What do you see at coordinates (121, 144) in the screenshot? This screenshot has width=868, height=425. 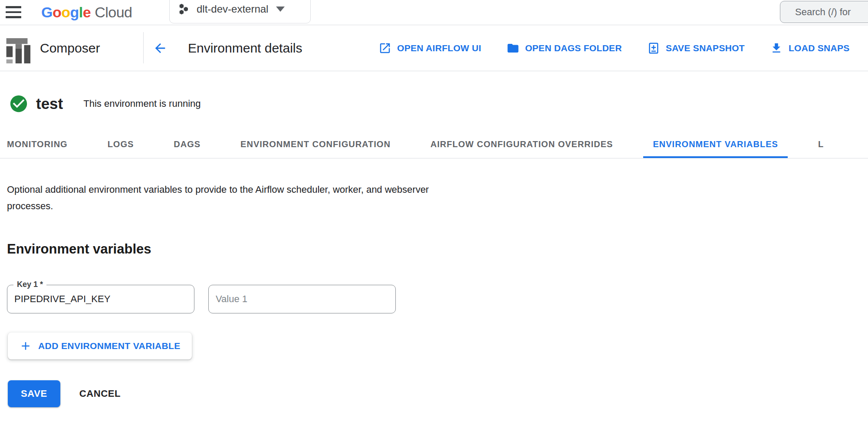 I see `tab-logs: LOGS` at bounding box center [121, 144].